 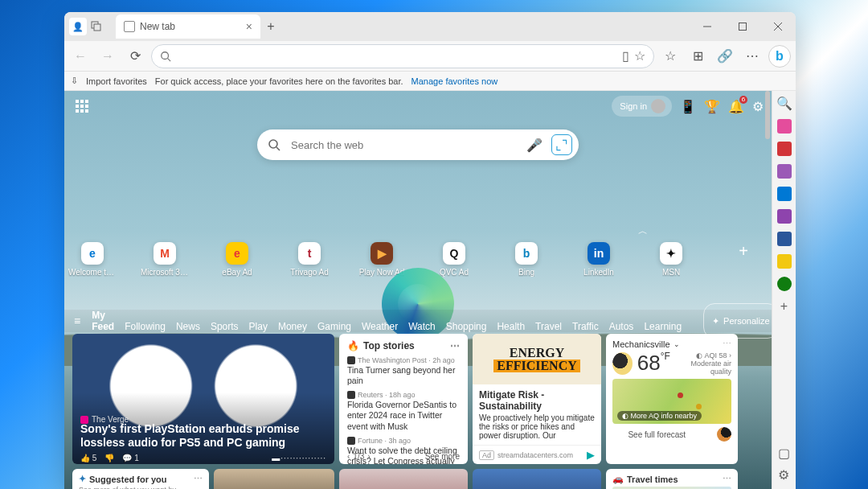 I want to click on next-page-button: ›, so click(x=368, y=457).